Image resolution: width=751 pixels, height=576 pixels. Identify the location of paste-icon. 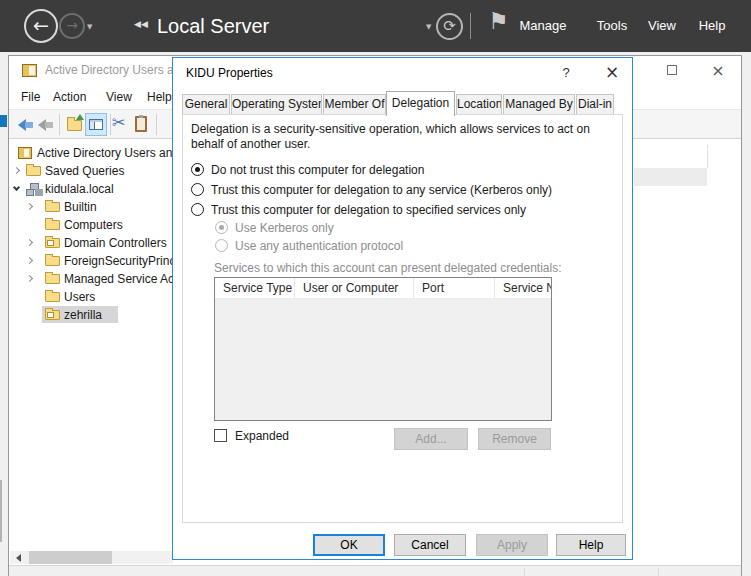
(141, 124).